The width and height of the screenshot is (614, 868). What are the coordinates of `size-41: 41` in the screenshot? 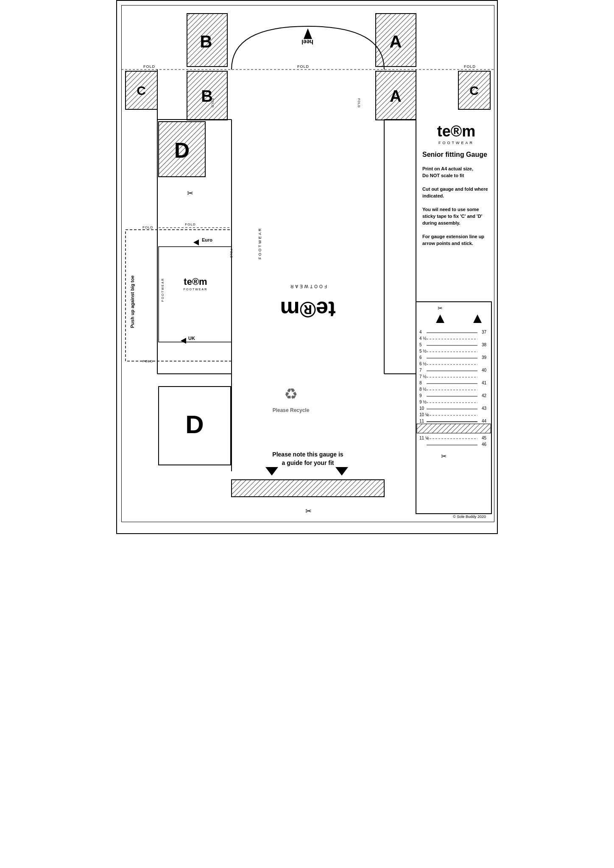 It's located at (484, 383).